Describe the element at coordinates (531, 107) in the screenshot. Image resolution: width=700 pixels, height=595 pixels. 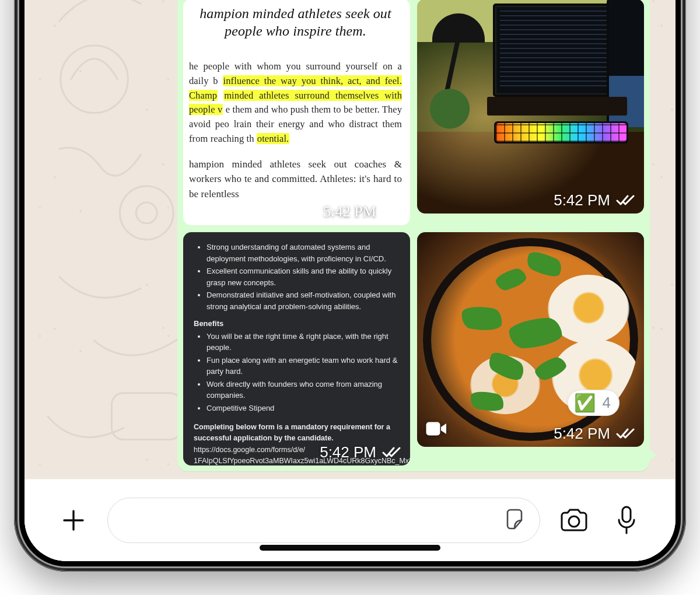
I see `media-tile-desk: 5:42 PM` at that location.